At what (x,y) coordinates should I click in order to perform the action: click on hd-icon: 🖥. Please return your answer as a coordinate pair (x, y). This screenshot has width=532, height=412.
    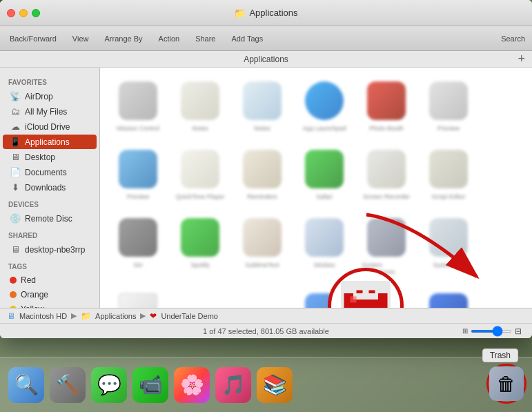
    Looking at the image, I should click on (11, 316).